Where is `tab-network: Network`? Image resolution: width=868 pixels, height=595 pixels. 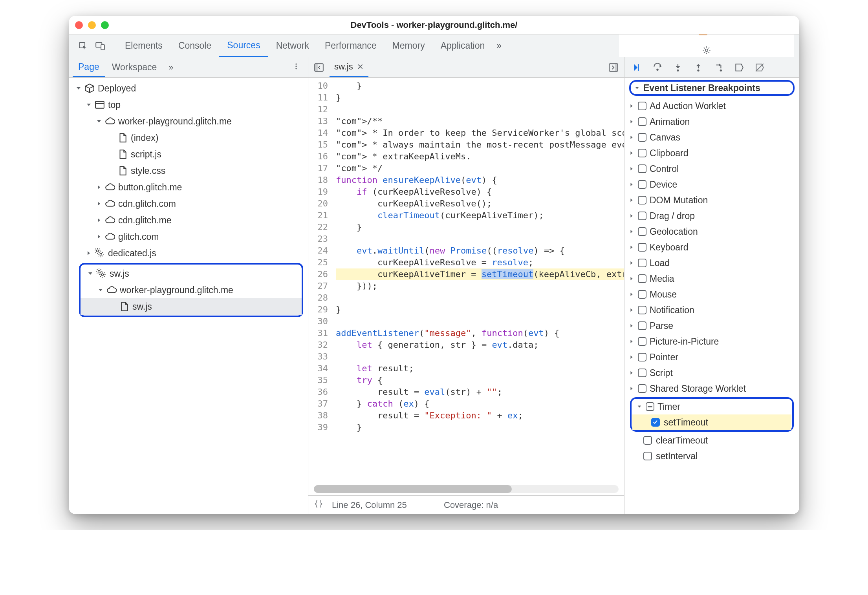 tab-network: Network is located at coordinates (293, 46).